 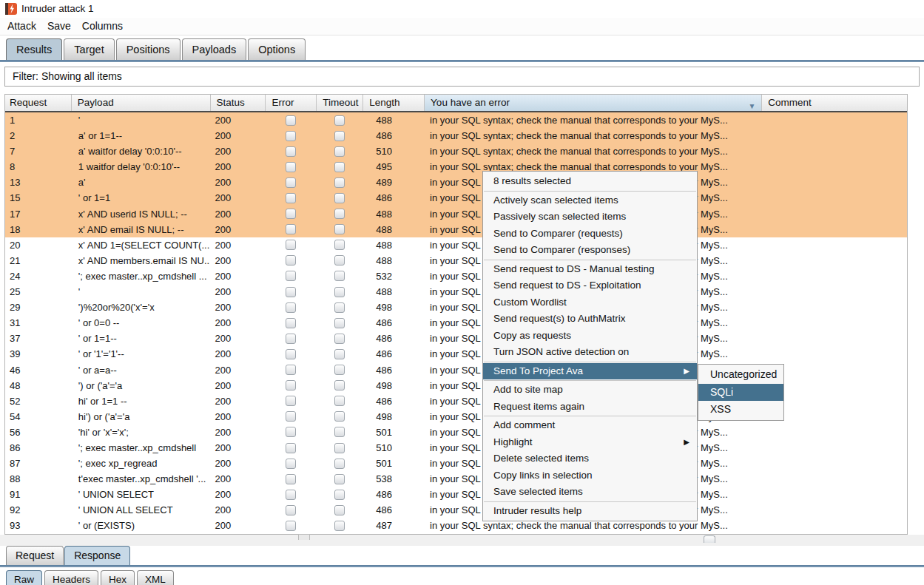 What do you see at coordinates (456, 479) in the screenshot?
I see `table-row: 88t'exec master..xp_cmdshell '...200538i…` at bounding box center [456, 479].